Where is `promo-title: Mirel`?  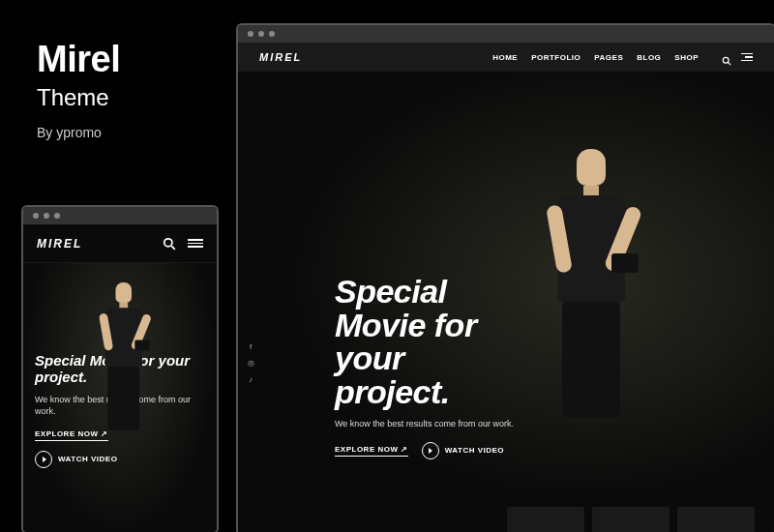 promo-title: Mirel is located at coordinates (78, 60).